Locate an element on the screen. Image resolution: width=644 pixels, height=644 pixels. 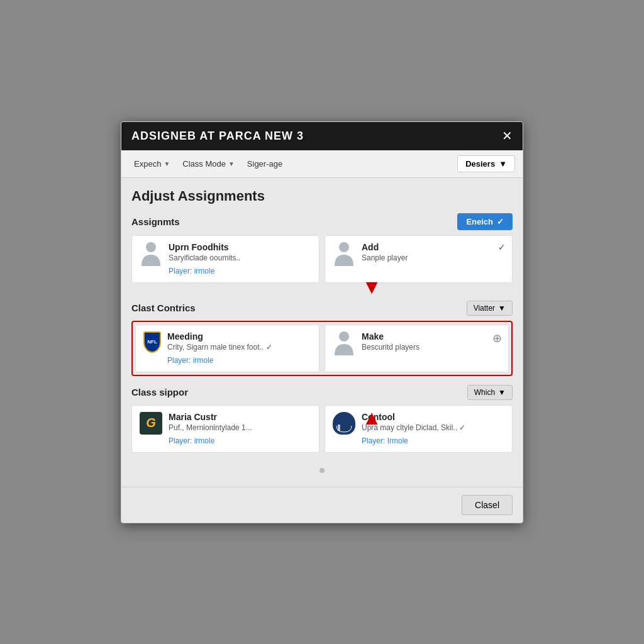
sippor-card-title-2: Contool is located at coordinates (433, 417).